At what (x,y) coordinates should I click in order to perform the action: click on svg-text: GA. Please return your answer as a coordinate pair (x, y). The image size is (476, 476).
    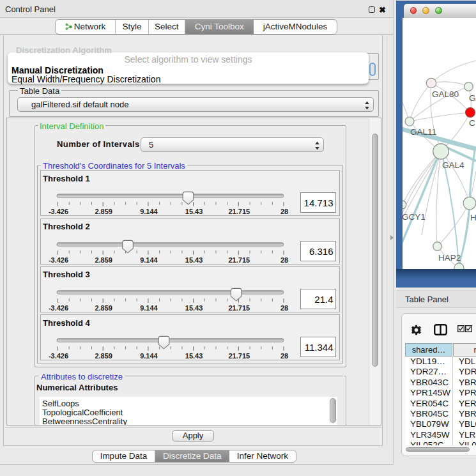
    Looking at the image, I should click on (473, 98).